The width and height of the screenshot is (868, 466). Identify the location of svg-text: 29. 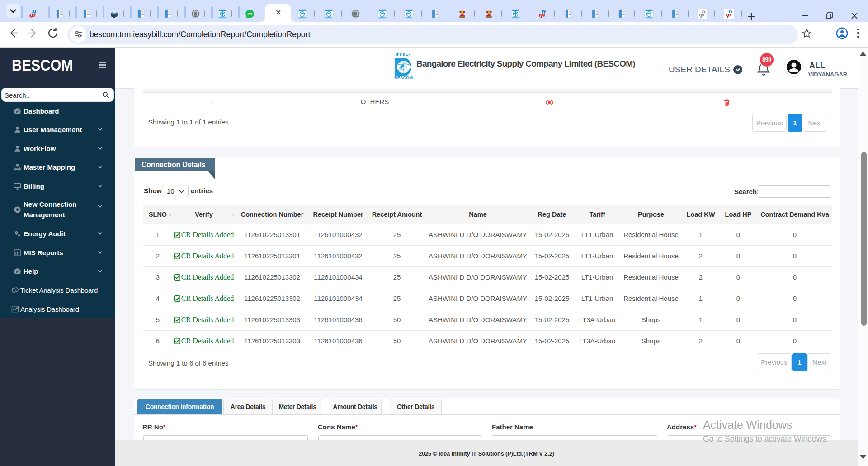
(250, 14).